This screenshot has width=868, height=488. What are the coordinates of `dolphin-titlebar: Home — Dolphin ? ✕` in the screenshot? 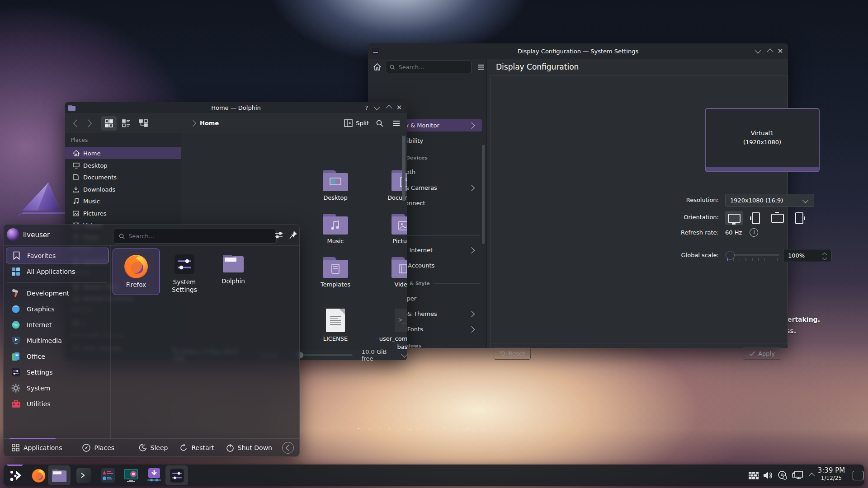 It's located at (236, 108).